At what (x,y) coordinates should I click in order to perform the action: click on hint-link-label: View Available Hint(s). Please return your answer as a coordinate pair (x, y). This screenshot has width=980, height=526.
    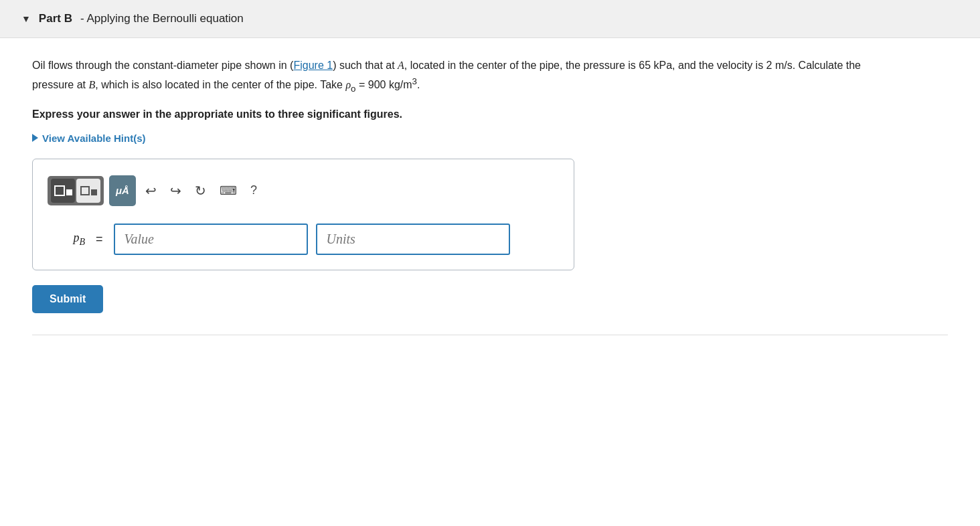
    Looking at the image, I should click on (94, 138).